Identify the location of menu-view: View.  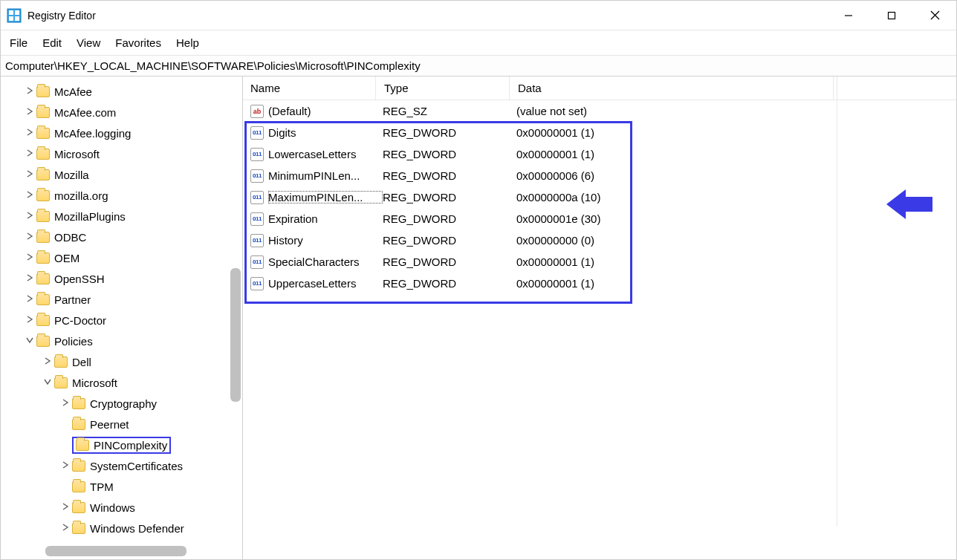
(88, 43).